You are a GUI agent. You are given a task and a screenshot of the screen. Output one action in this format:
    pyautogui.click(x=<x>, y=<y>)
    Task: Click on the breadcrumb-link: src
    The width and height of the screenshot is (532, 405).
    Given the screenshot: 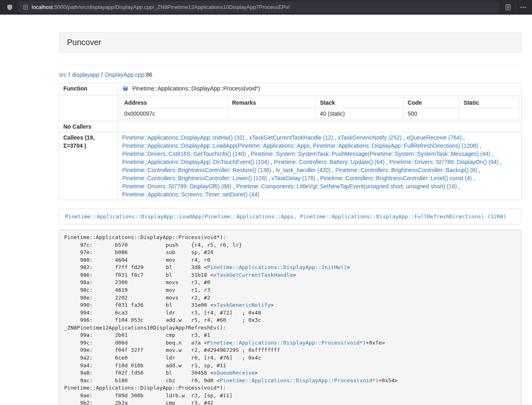 What is the action you would take?
    pyautogui.click(x=62, y=75)
    